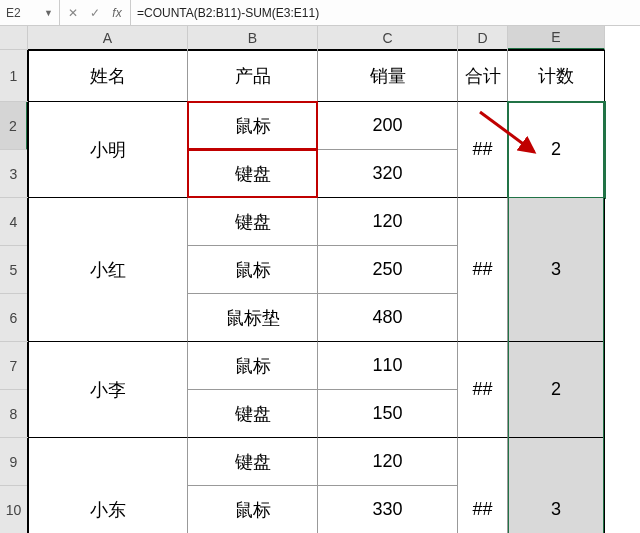  I want to click on cell-B2: 鼠标, so click(253, 126).